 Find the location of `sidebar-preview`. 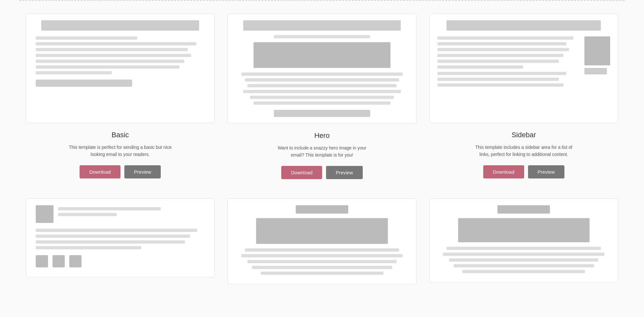

sidebar-preview is located at coordinates (524, 68).